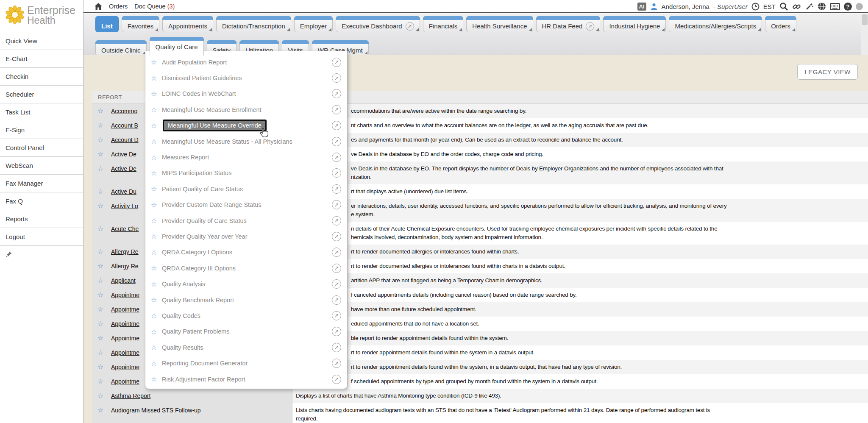 The image size is (868, 423). Describe the element at coordinates (156, 410) in the screenshot. I see `report-link: Audiogram Missed STS Follow-up` at that location.